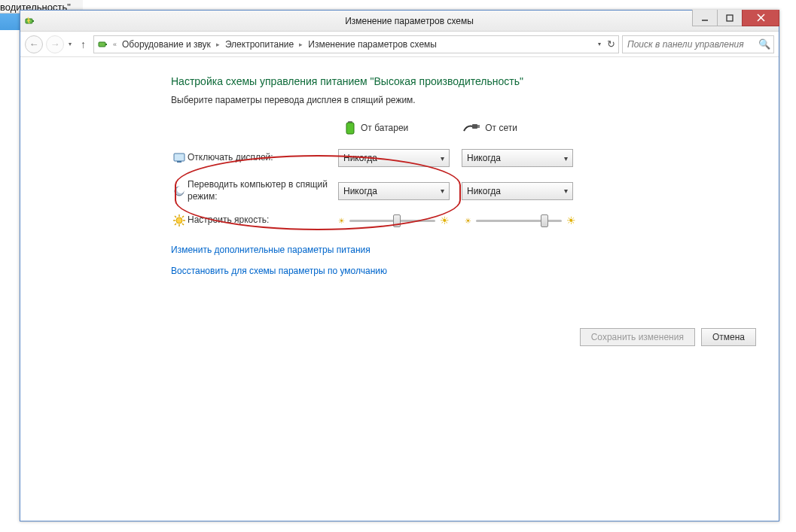 This screenshot has width=796, height=532. What do you see at coordinates (399, 44) in the screenshot?
I see `navigation-bar: ← → ▾ ↑ « Оборудование и звук ▸ Электроп…` at bounding box center [399, 44].